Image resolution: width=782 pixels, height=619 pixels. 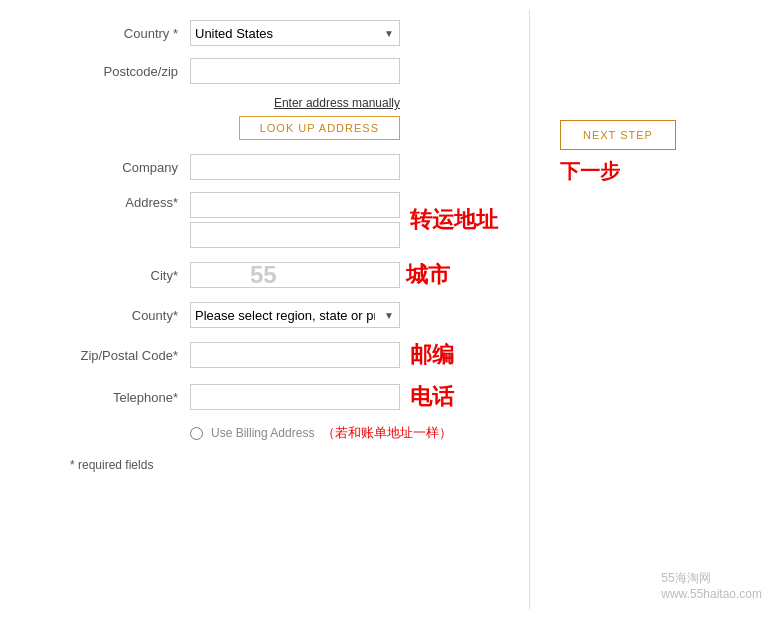 I want to click on county-select: Please select region, state or provi, so click(x=295, y=315).